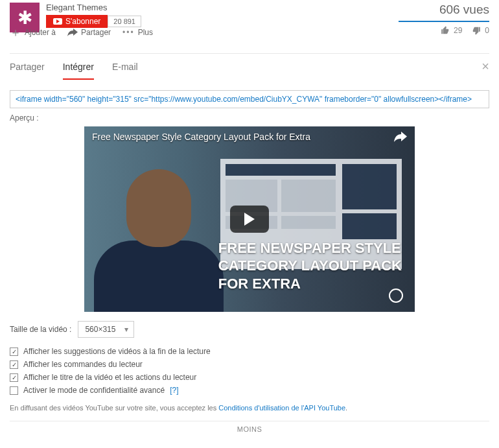 The height and width of the screenshot is (448, 499). Describe the element at coordinates (400, 137) in the screenshot. I see `share-icon` at that location.